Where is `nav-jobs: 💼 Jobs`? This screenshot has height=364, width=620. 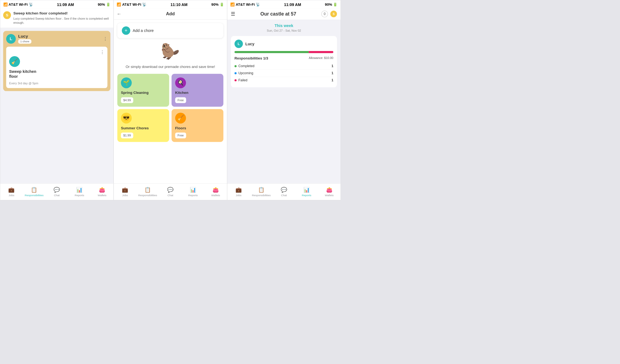
nav-jobs: 💼 Jobs is located at coordinates (11, 192).